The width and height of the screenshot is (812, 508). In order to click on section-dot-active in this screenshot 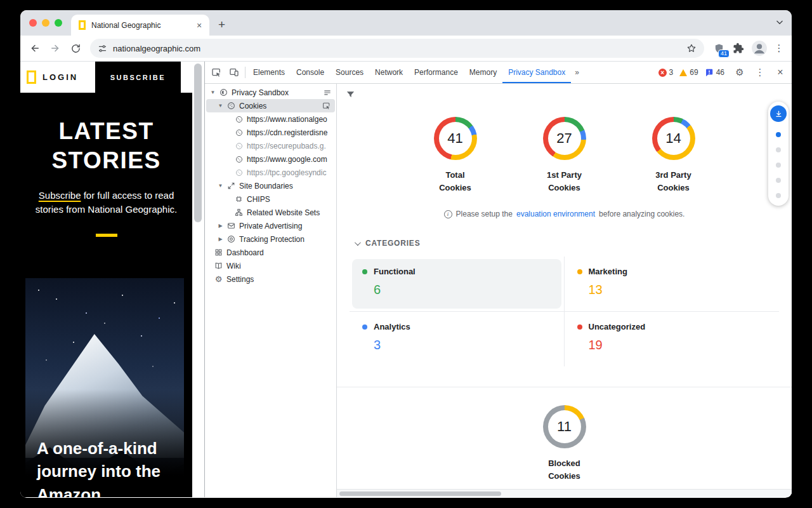, I will do `click(778, 135)`.